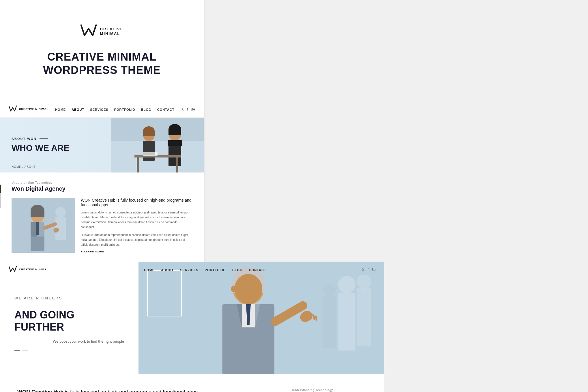  What do you see at coordinates (102, 109) in the screenshot?
I see `left-navbar: CREATIVE MINIMAL HOME ABOUT SERVICES POR…` at bounding box center [102, 109].